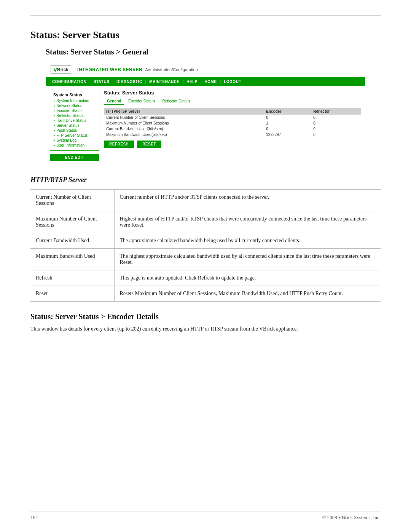 This screenshot has width=411, height=532. Describe the element at coordinates (247, 294) in the screenshot. I see `def-description: Resets Maximum Number of Client Sessions…` at that location.